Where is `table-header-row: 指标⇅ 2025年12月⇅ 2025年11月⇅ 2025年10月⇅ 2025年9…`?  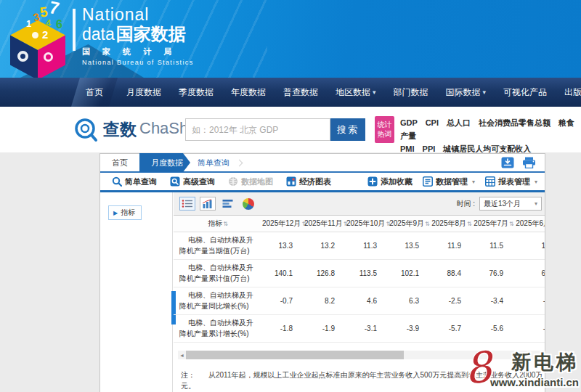 table-header-row: 指标⇅ 2025年12月⇅ 2025年11月⇅ 2025年10月⇅ 2025年9… is located at coordinates (359, 224).